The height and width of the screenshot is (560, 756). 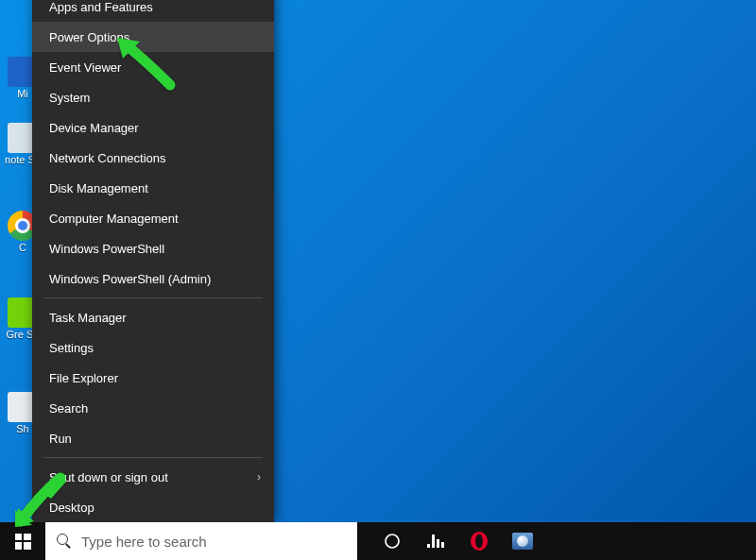 What do you see at coordinates (153, 158) in the screenshot?
I see `menu-item-network-connections: Network Connections` at bounding box center [153, 158].